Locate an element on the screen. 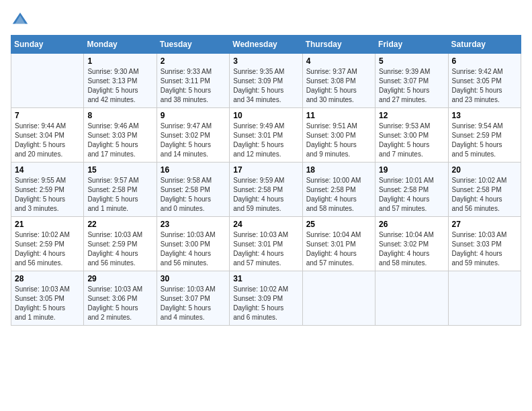 The height and width of the screenshot is (411, 532). day-number: 23 is located at coordinates (193, 224).